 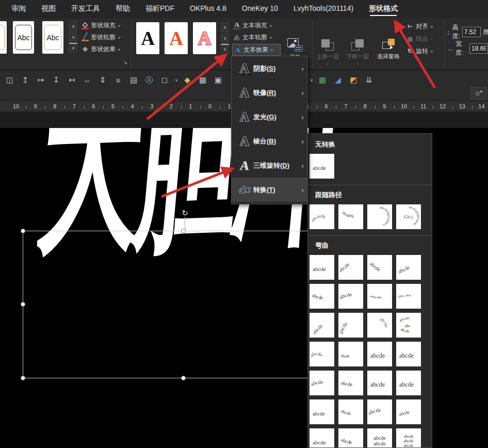 I want to click on transform-option-warp-diag-arc-9: abcde, so click(x=351, y=325).